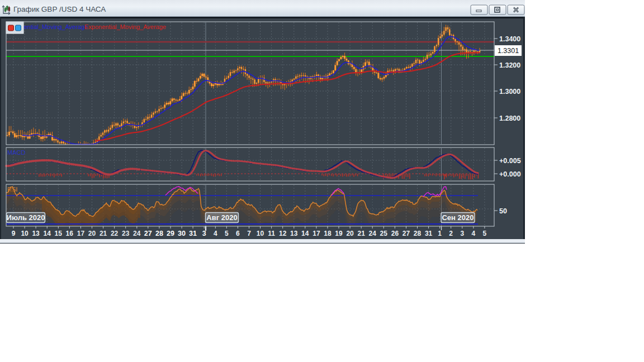 This screenshot has height=362, width=644. I want to click on svg-text: 22, so click(115, 234).